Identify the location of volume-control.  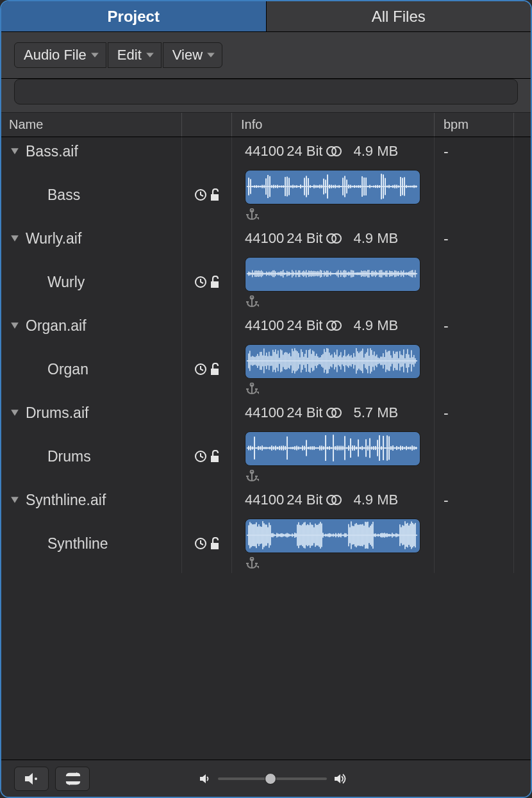
(274, 779).